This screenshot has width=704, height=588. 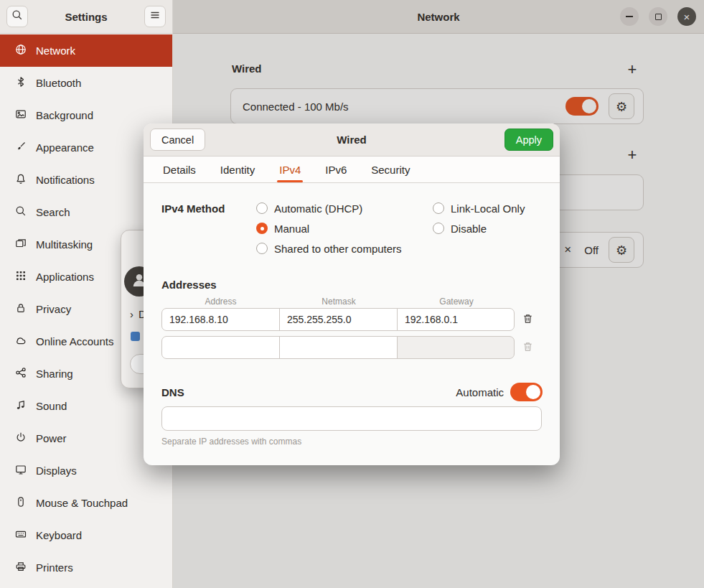 What do you see at coordinates (178, 139) in the screenshot?
I see `cancel-button: Cancel` at bounding box center [178, 139].